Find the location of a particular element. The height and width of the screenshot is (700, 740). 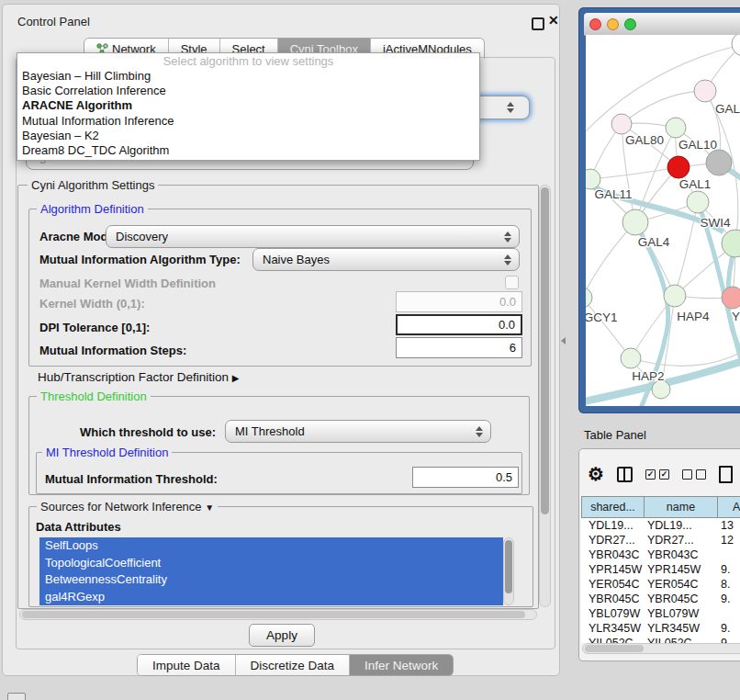

network-node-y is located at coordinates (731, 298).